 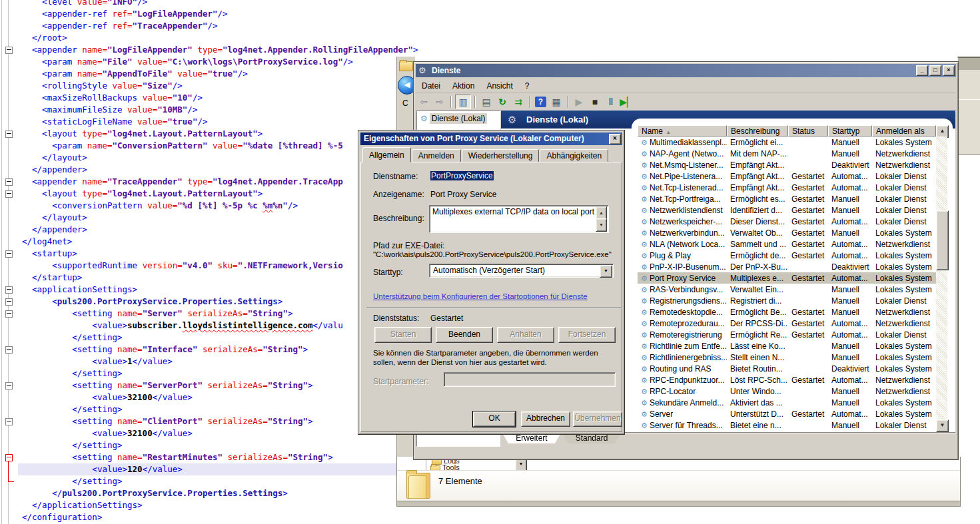 I want to click on explorer-item: Tools, so click(x=451, y=467).